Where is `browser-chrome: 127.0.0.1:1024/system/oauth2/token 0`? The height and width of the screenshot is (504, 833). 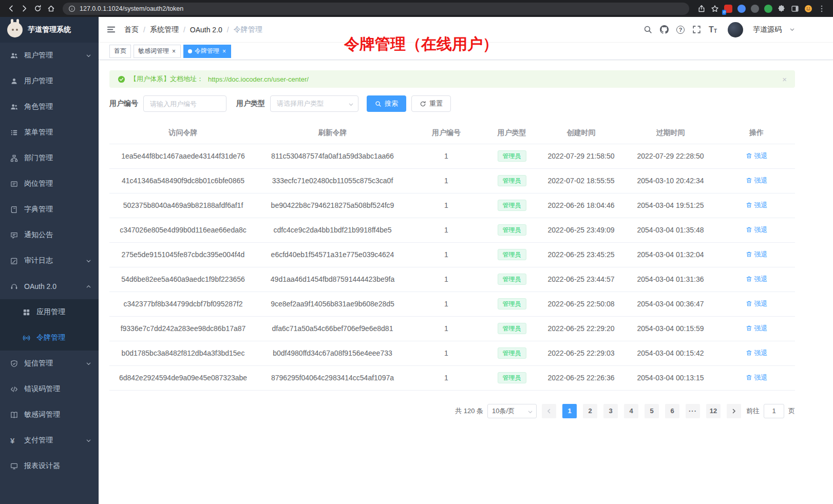 browser-chrome: 127.0.0.1:1024/system/oauth2/token 0 is located at coordinates (416, 8).